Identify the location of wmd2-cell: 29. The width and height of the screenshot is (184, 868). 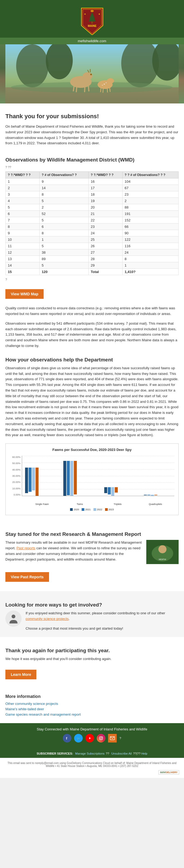
(105, 266).